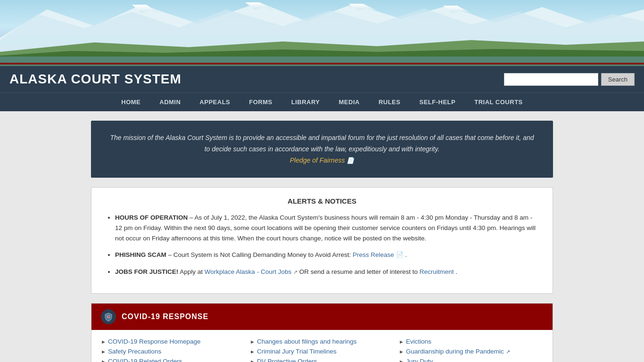 The width and height of the screenshot is (644, 362). Describe the element at coordinates (173, 359) in the screenshot. I see `list-item: ►COVID-19 Related Orders` at that location.